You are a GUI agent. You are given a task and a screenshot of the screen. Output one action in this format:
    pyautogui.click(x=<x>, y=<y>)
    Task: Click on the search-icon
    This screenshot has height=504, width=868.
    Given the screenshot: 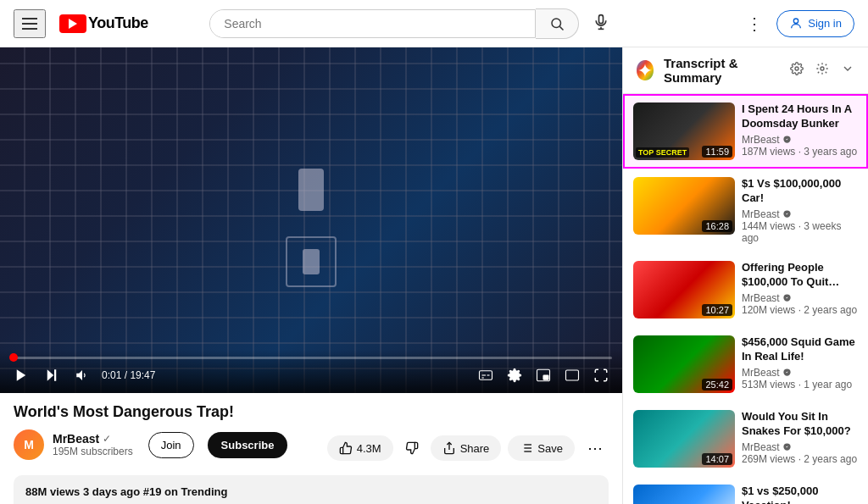 What is the action you would take?
    pyautogui.click(x=557, y=24)
    